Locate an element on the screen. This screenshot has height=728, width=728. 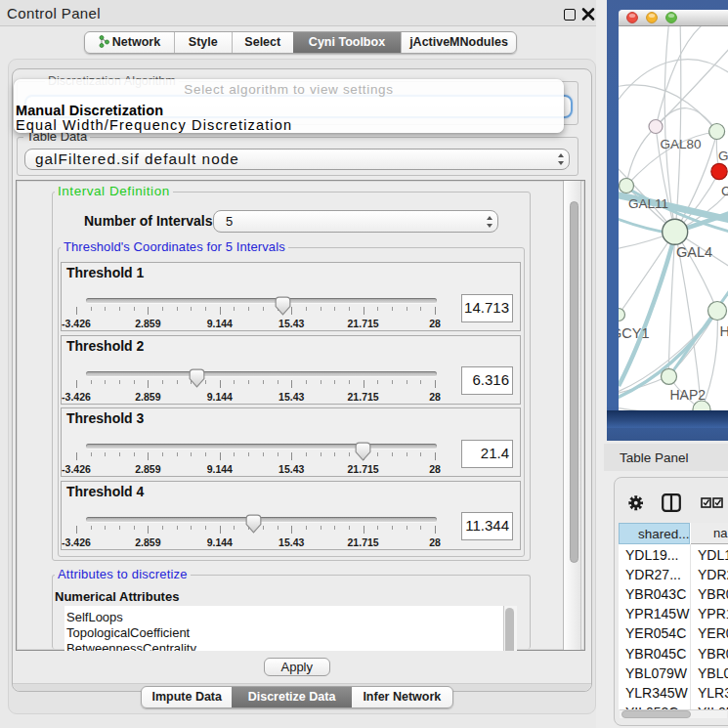
svg-text: GAL80 is located at coordinates (681, 145).